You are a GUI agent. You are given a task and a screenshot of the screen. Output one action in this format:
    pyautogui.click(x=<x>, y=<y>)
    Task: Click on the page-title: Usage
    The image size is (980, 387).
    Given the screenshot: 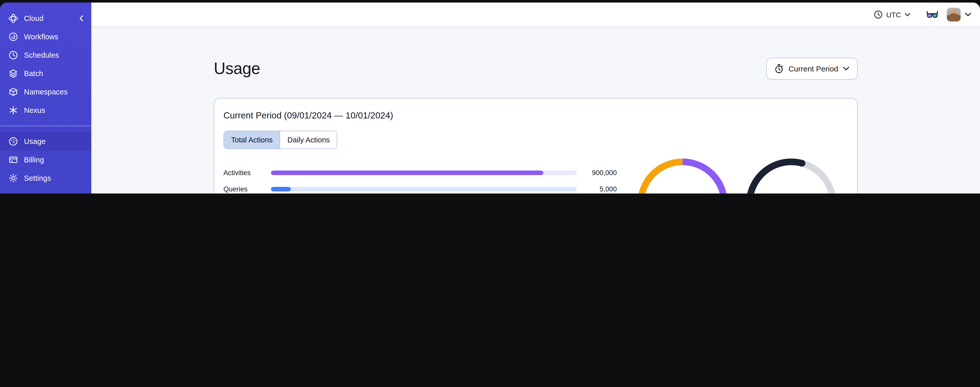 What is the action you would take?
    pyautogui.click(x=237, y=69)
    